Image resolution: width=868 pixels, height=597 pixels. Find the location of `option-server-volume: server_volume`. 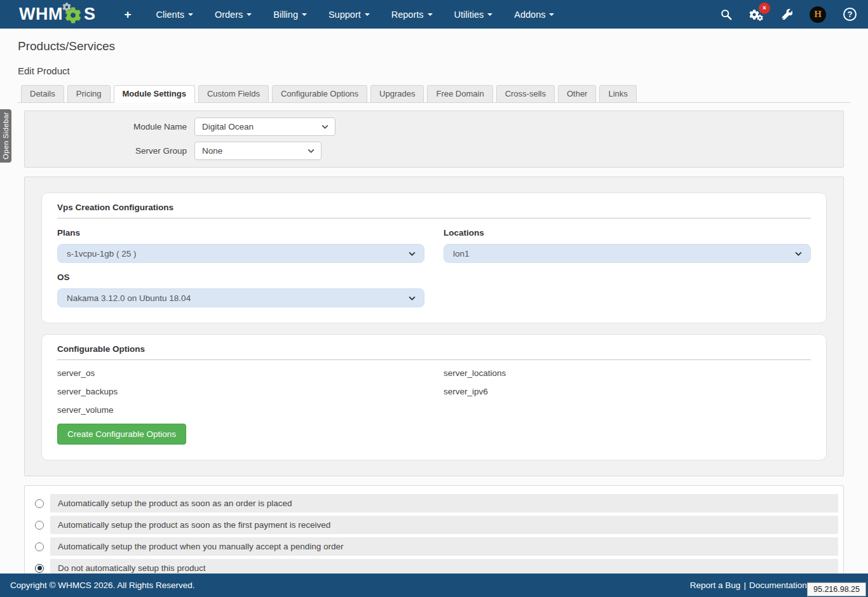

option-server-volume: server_volume is located at coordinates (241, 410).